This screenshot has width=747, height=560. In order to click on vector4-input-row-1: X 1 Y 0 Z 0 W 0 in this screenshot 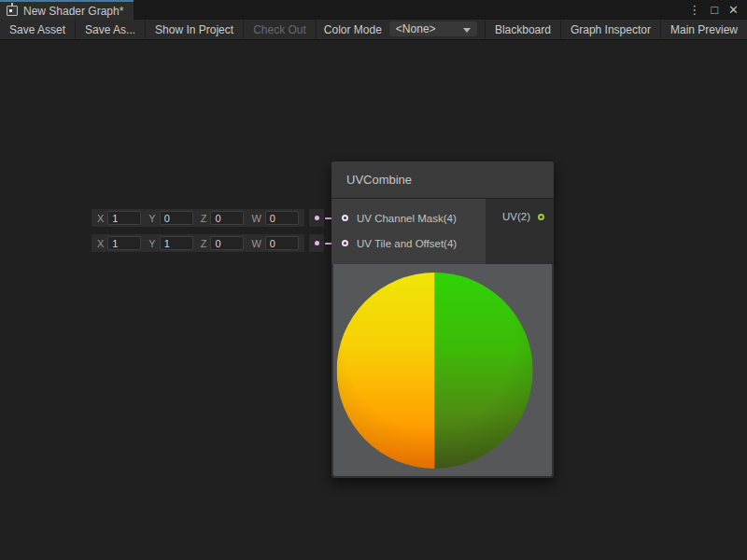, I will do `click(198, 218)`.